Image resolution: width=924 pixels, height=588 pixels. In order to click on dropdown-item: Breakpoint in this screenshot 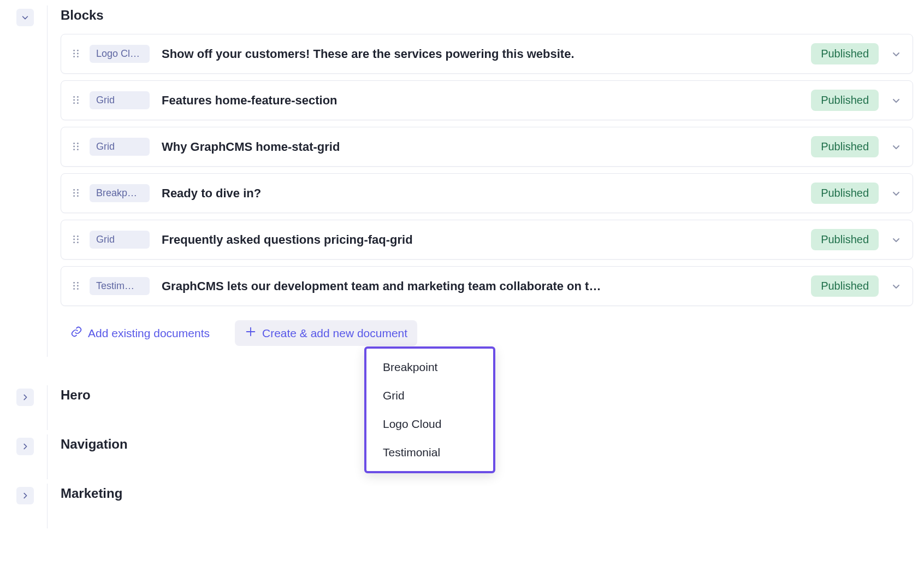, I will do `click(430, 367)`.